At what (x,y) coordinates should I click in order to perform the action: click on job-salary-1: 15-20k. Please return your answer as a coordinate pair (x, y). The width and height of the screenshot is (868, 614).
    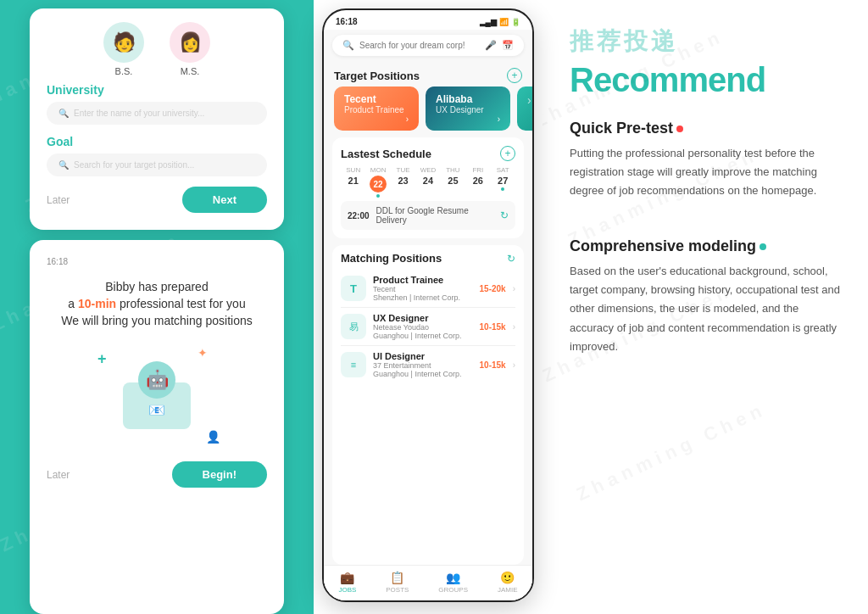
    Looking at the image, I should click on (493, 288).